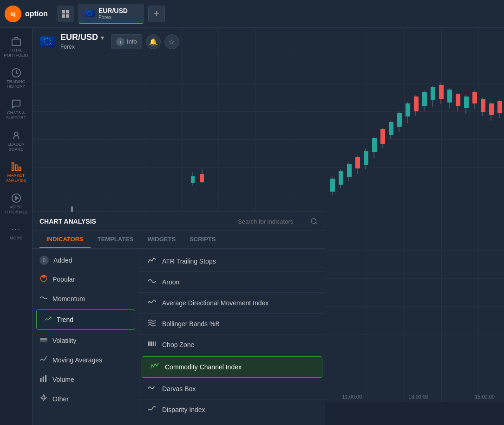 This screenshot has width=504, height=425. What do you see at coordinates (232, 389) in the screenshot?
I see `indicator-darvas: Darvas Box` at bounding box center [232, 389].